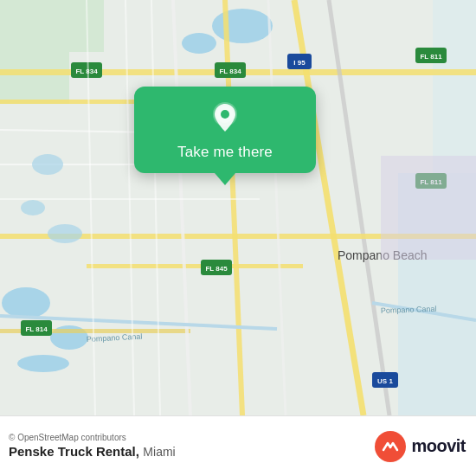 This screenshot has width=476, height=476. Describe the element at coordinates (385, 381) in the screenshot. I see `svg-text: US 1` at that location.